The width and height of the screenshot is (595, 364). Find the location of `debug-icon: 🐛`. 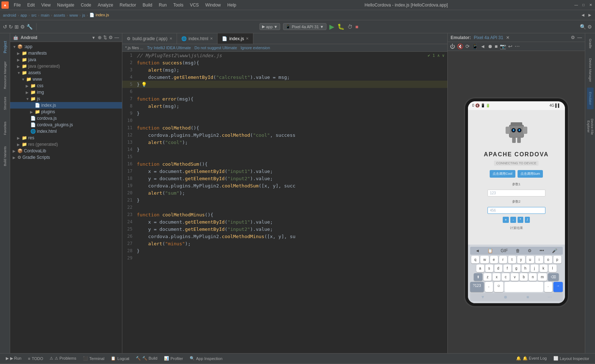

debug-icon: 🐛 is located at coordinates (341, 27).